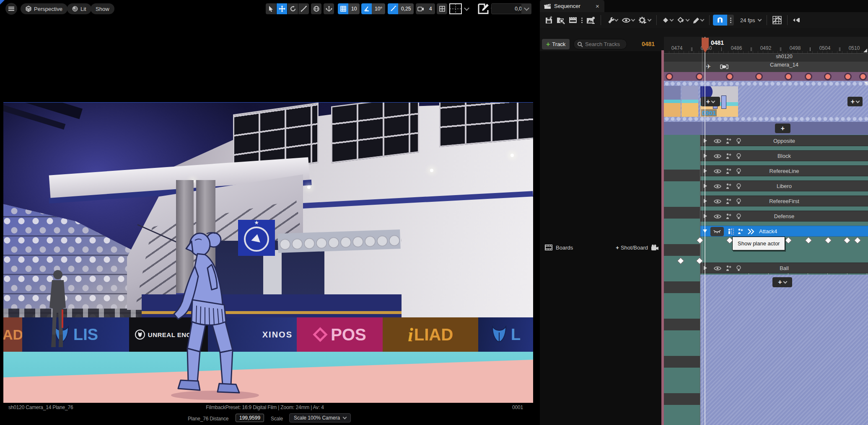 Image resolution: width=868 pixels, height=425 pixels. Describe the element at coordinates (766, 67) in the screenshot. I see `camera-row: ✈ Camera_14` at that location.